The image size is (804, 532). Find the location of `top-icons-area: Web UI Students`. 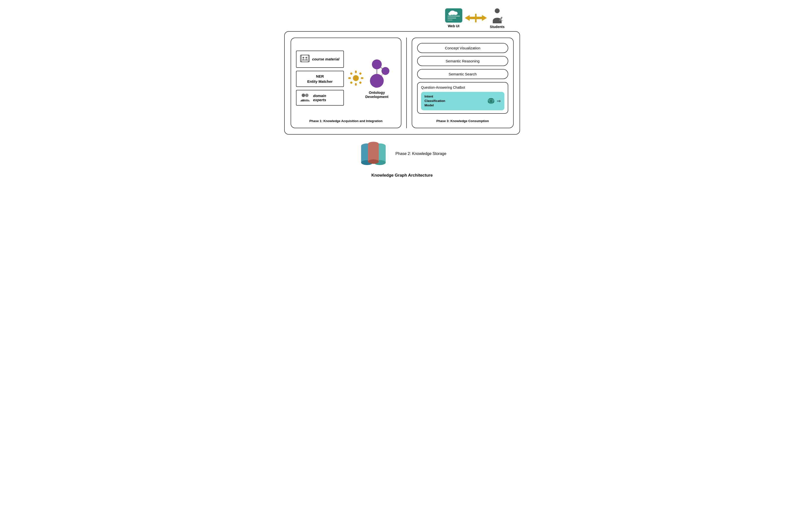

top-icons-area: Web UI Students is located at coordinates (402, 18).